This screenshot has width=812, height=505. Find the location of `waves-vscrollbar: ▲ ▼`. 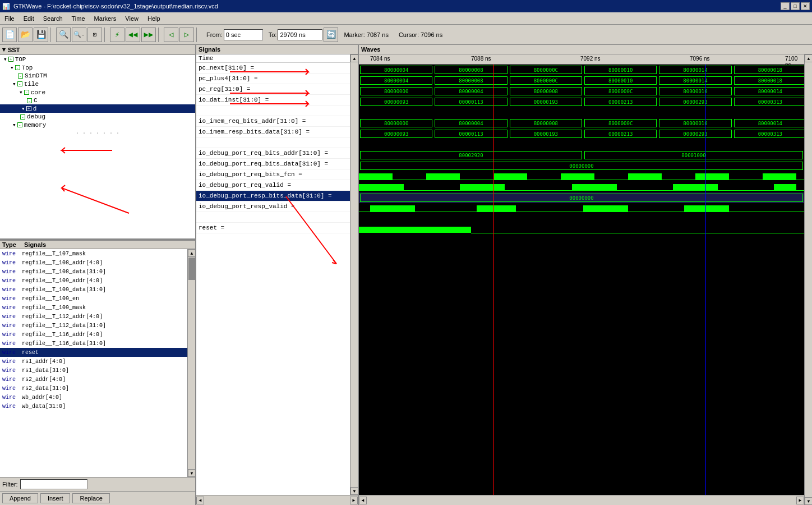

waves-vscrollbar: ▲ ▼ is located at coordinates (808, 279).